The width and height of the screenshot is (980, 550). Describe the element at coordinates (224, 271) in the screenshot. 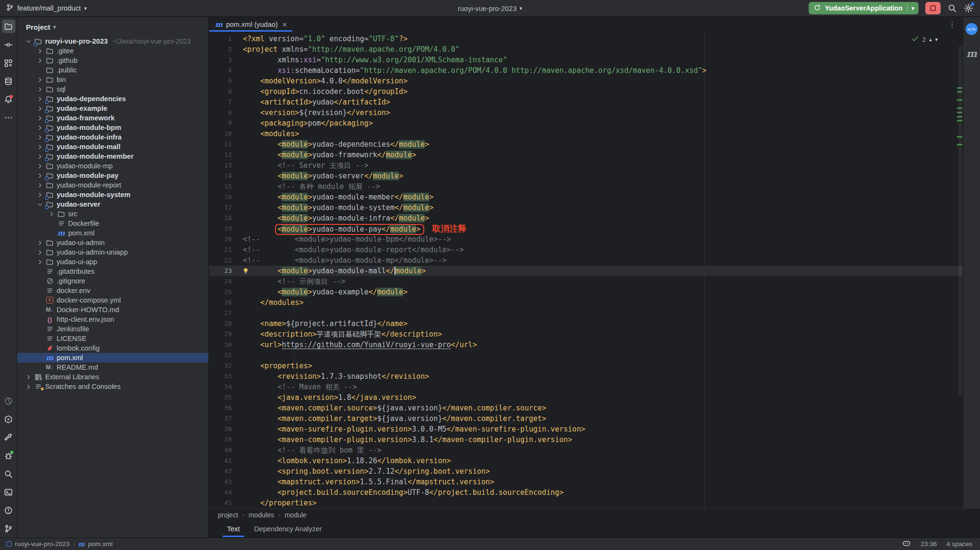

I see `line-number: 23` at that location.